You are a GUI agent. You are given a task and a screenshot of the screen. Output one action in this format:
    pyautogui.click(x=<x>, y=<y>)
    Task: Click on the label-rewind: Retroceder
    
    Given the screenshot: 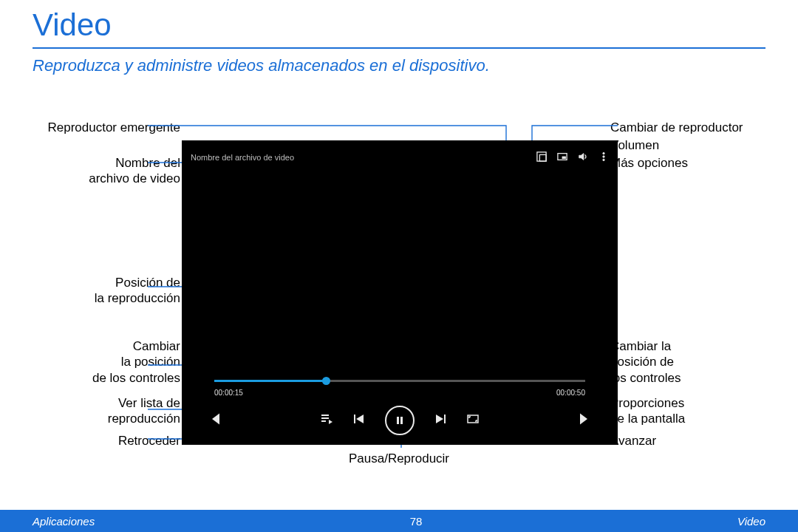 What is the action you would take?
    pyautogui.click(x=149, y=440)
    